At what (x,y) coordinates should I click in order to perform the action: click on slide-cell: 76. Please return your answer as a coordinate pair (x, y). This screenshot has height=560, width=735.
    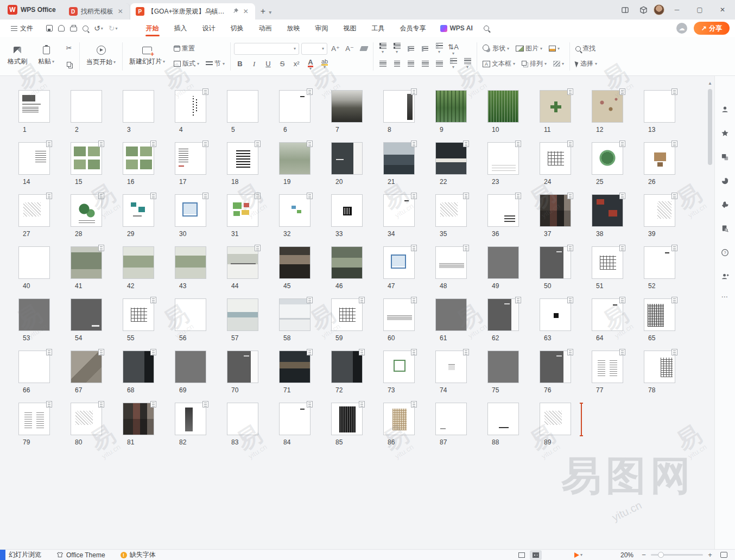
    Looking at the image, I should click on (566, 377).